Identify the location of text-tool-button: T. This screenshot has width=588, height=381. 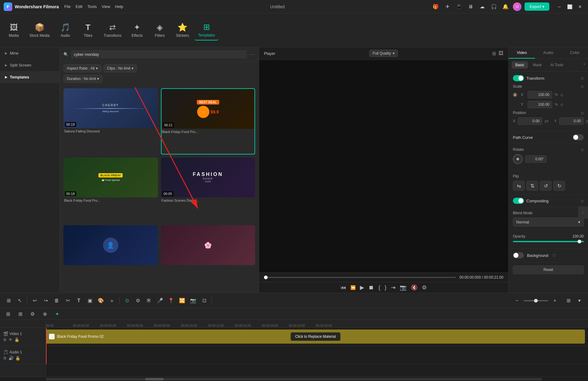
(79, 301).